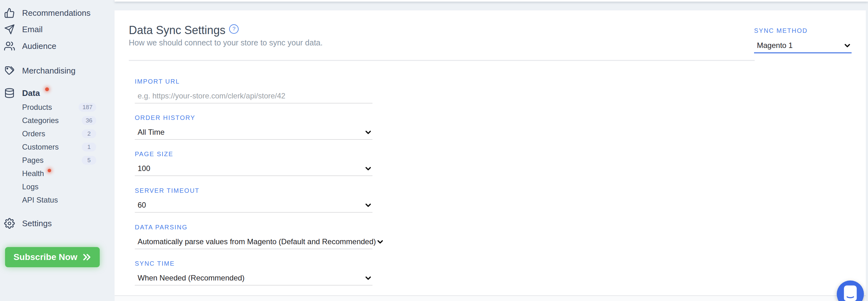  I want to click on field-server-timeout: SERVER TIMEOUT 60, so click(253, 200).